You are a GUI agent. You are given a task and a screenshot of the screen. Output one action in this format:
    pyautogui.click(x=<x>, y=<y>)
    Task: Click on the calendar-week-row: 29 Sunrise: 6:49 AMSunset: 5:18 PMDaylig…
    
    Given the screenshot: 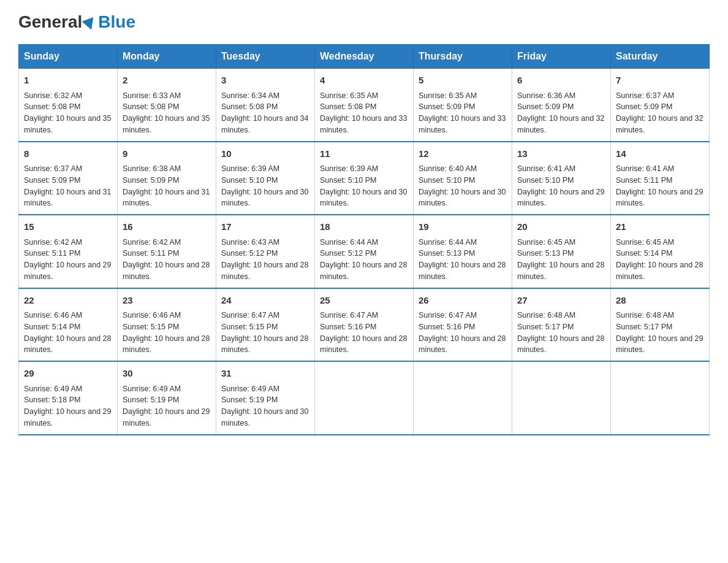 What is the action you would take?
    pyautogui.click(x=364, y=398)
    